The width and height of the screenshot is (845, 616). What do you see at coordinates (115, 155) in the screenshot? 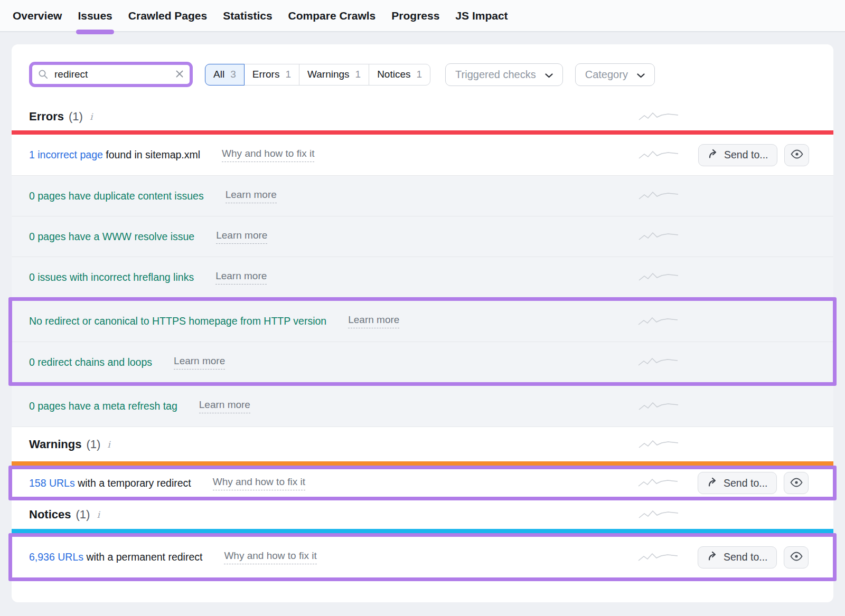
I see `issue-text: 1 incorrect page found in sitemap.xml` at bounding box center [115, 155].